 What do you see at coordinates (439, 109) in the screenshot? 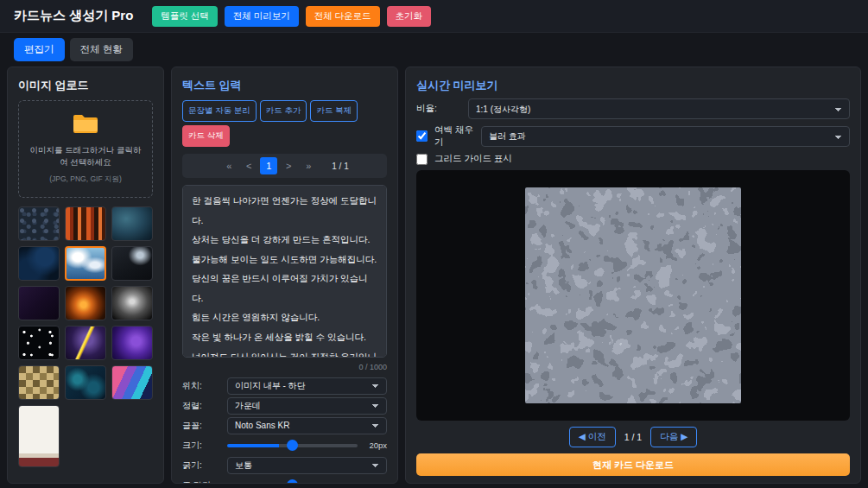
I see `ratio-label: 비율:` at bounding box center [439, 109].